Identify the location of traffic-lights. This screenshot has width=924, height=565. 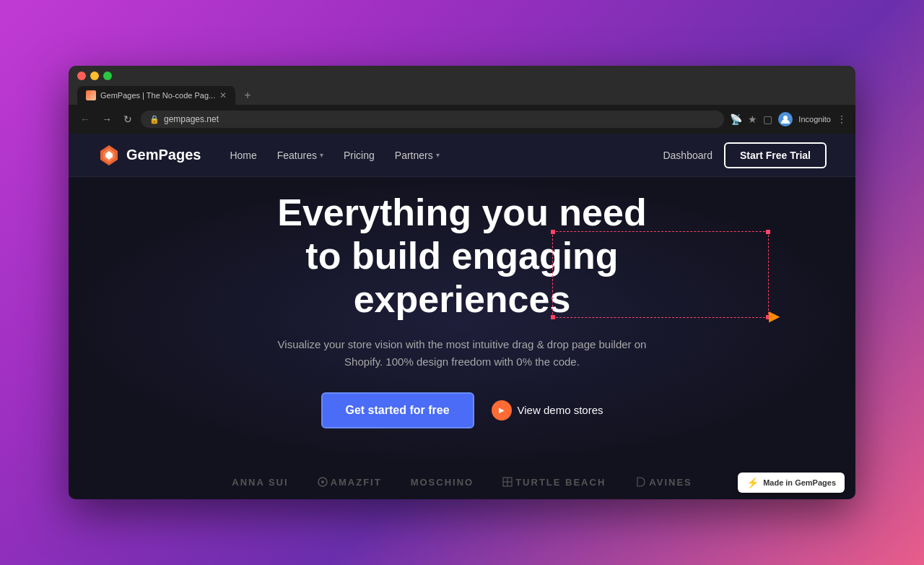
(462, 76).